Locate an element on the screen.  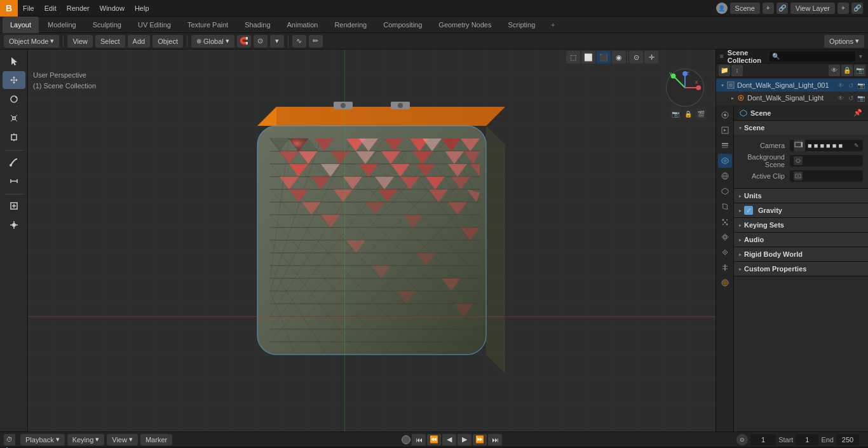
view-layer-new-btn: + is located at coordinates (843, 8).